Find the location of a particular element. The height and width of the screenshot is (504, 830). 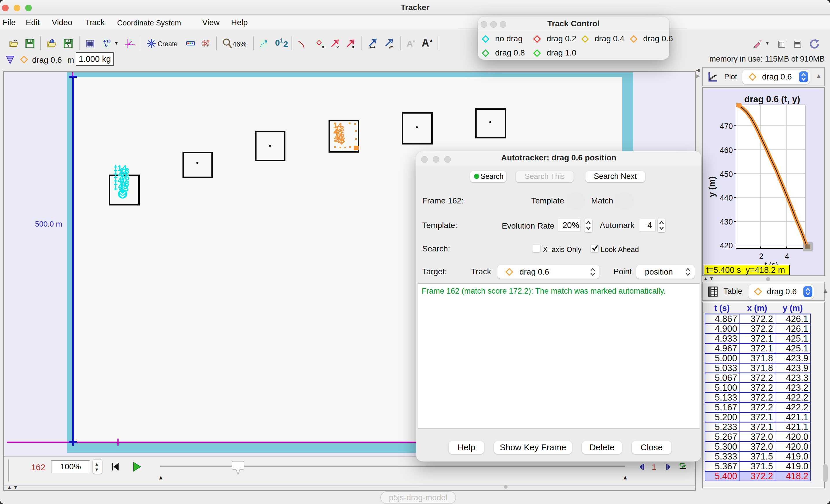

svg-text: 2 is located at coordinates (761, 256).